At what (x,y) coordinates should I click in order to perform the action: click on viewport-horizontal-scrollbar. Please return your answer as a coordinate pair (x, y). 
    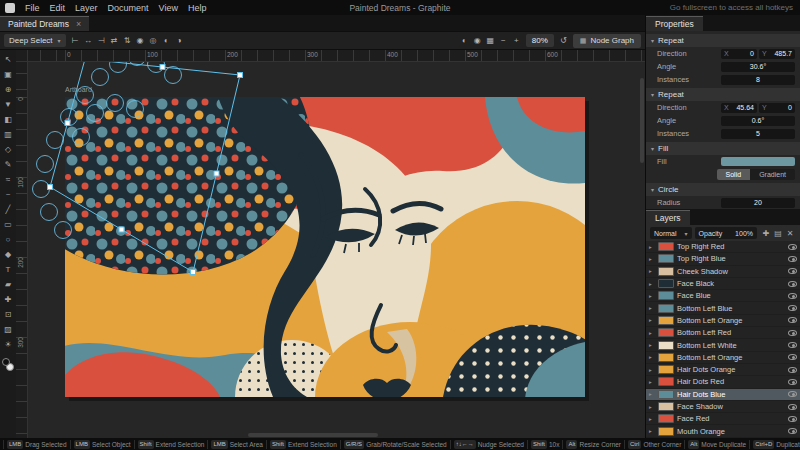
    Looking at the image, I should click on (313, 435).